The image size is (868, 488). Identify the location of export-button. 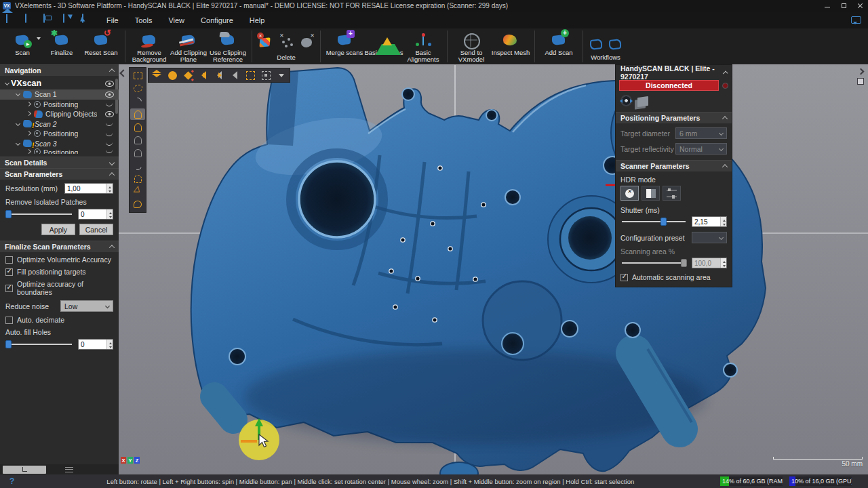
(87, 20).